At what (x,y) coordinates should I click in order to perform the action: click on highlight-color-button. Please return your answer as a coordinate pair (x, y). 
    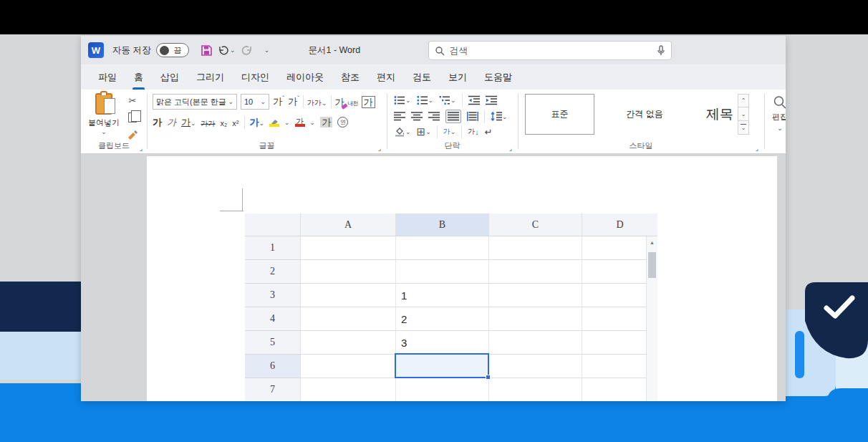
    Looking at the image, I should click on (274, 122).